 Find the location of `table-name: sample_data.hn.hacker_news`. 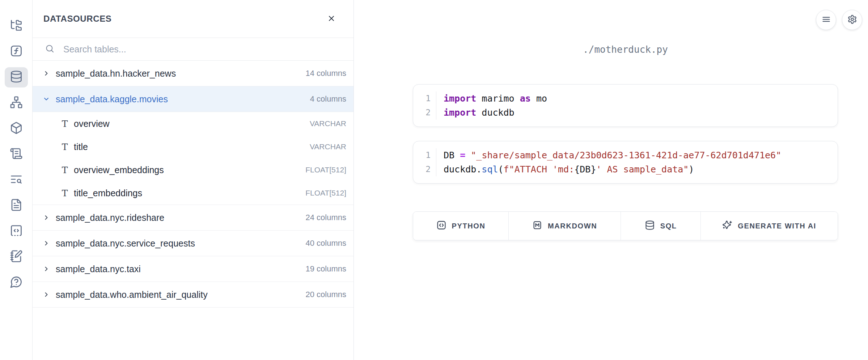

table-name: sample_data.hn.hacker_news is located at coordinates (116, 74).